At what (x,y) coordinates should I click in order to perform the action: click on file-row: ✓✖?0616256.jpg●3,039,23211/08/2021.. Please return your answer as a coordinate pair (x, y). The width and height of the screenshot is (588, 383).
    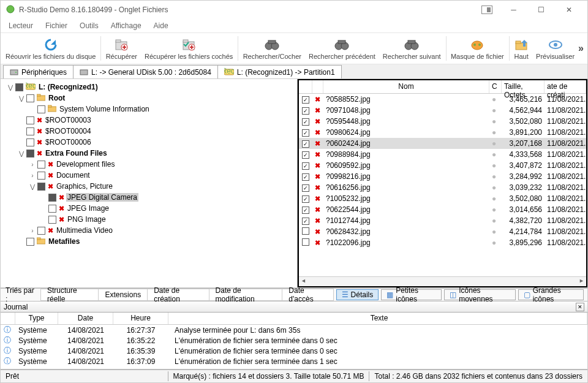
    Looking at the image, I should click on (442, 188).